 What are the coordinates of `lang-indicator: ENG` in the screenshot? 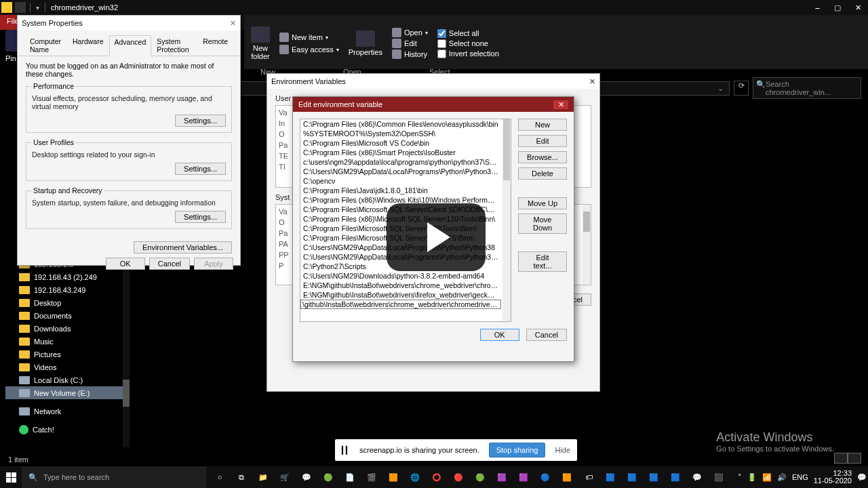 It's located at (800, 477).